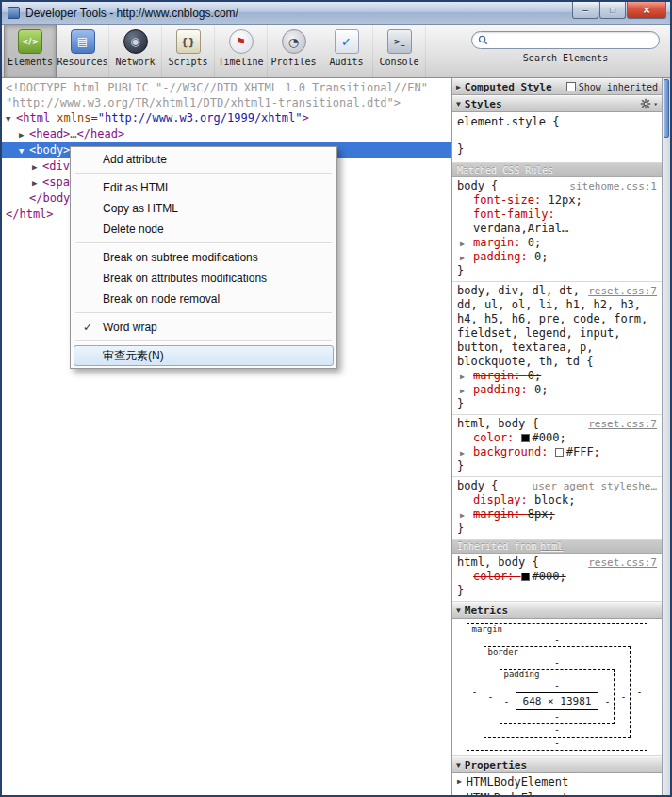 Image resolution: width=672 pixels, height=797 pixels. I want to click on css-rule: reset.css:7body, div, dl, dt, dd, ul, ol…, so click(557, 349).